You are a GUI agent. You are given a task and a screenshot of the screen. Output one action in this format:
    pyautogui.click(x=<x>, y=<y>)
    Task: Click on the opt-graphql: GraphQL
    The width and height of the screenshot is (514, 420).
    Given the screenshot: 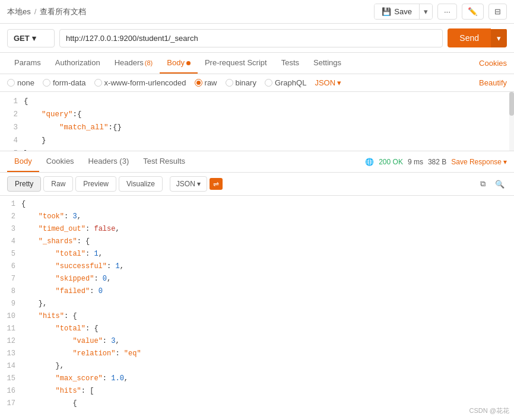 What is the action you would take?
    pyautogui.click(x=285, y=83)
    